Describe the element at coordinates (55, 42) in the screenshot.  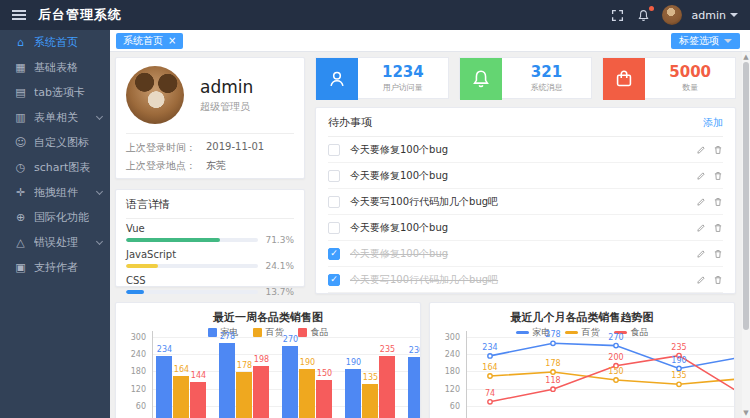
I see `sidebar-item-0: ⌂ 系统首页` at that location.